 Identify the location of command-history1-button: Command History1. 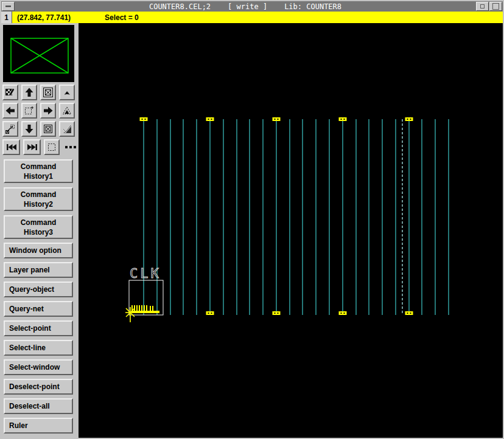
(38, 171).